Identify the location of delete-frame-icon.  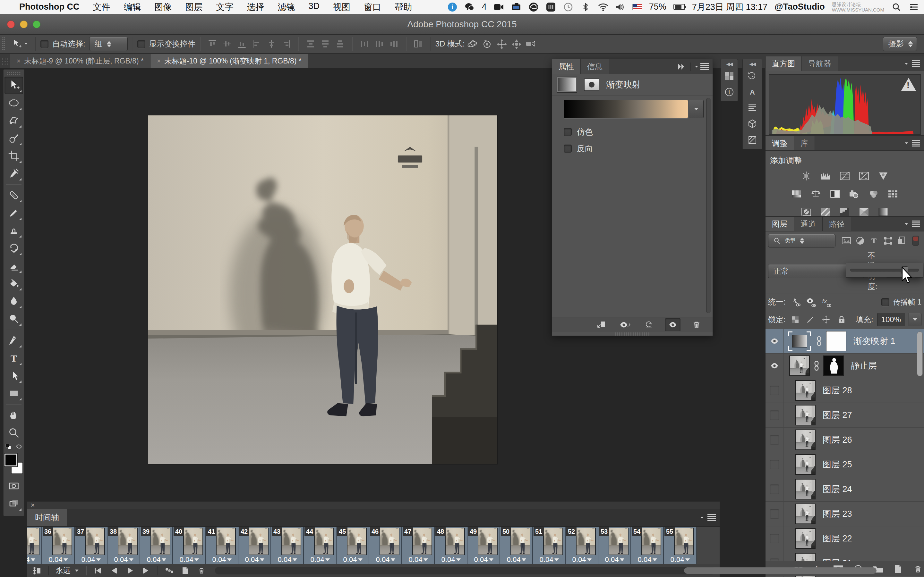
(202, 571).